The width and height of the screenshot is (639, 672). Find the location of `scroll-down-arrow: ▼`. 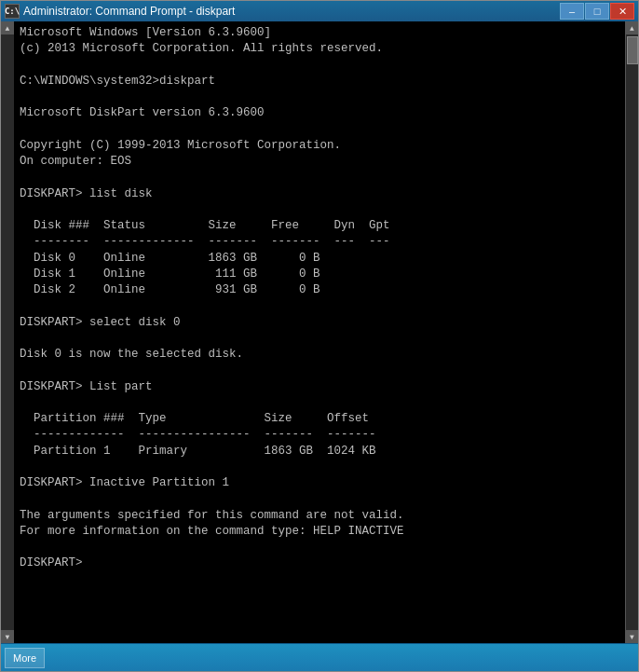

scroll-down-arrow: ▼ is located at coordinates (7, 637).